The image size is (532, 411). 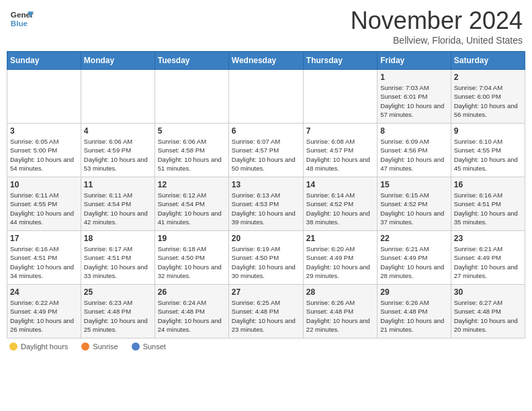 I want to click on calendar-cell: 14Sunrise: 6:14 AM Sunset: 4:52 PM Dayli…, so click(x=340, y=204).